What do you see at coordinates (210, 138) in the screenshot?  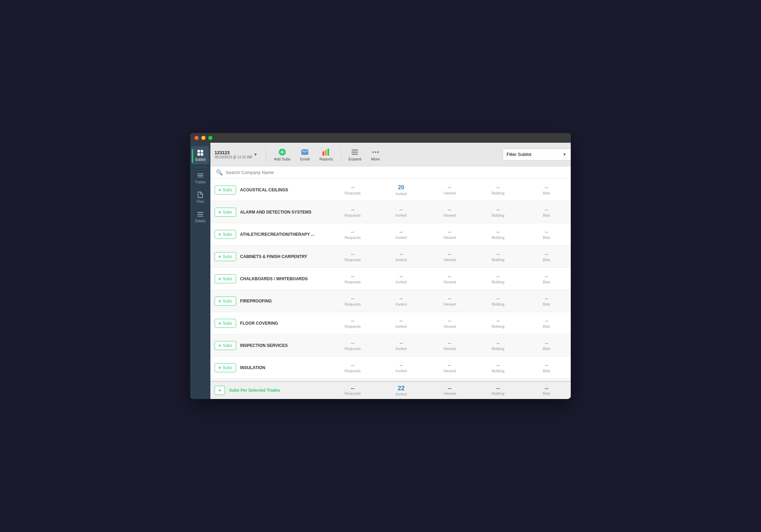 I see `maximize-button` at bounding box center [210, 138].